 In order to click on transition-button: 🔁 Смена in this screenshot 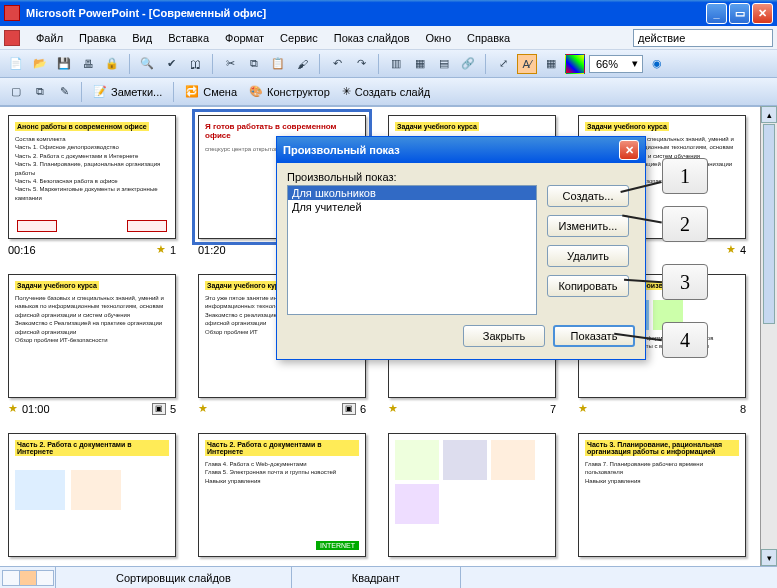, I will do `click(211, 92)`.